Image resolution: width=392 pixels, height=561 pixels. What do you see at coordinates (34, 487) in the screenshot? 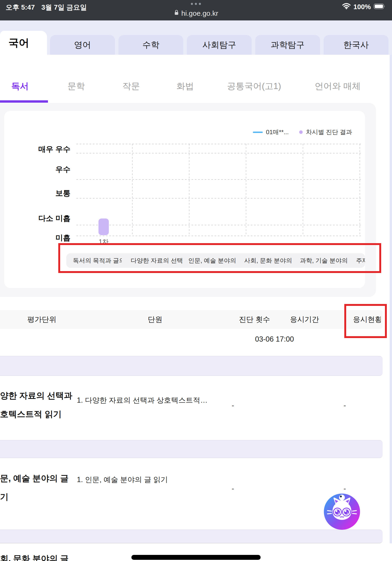
I see `evaluation-unit-cell: 인문, 예술 분야의 글 읽기` at bounding box center [34, 487].